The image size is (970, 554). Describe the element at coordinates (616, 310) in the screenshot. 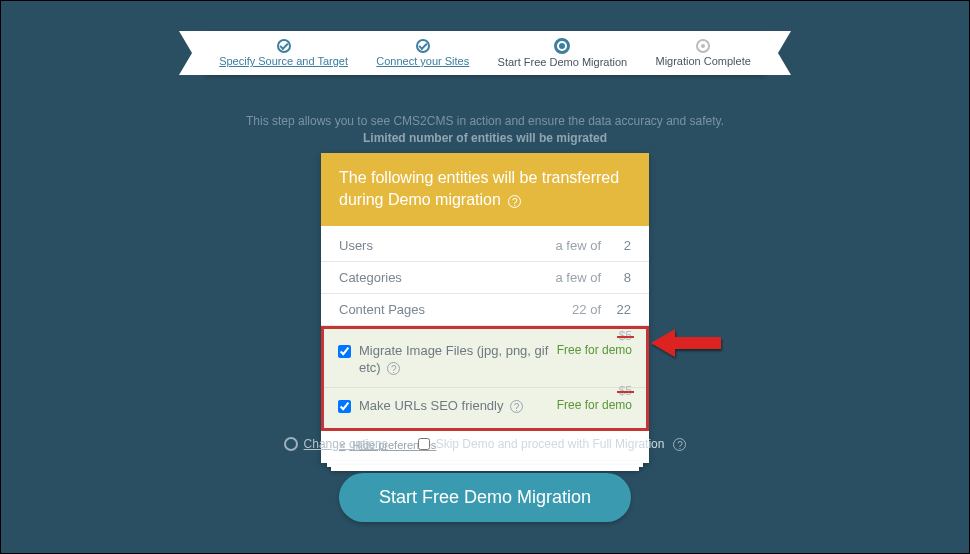

I see `entity-count: 22` at that location.